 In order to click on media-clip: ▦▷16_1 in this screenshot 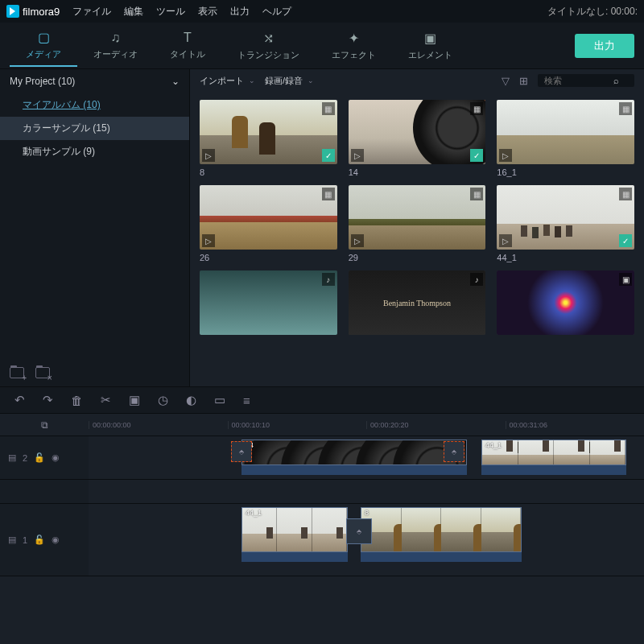, I will do `click(565, 138)`.